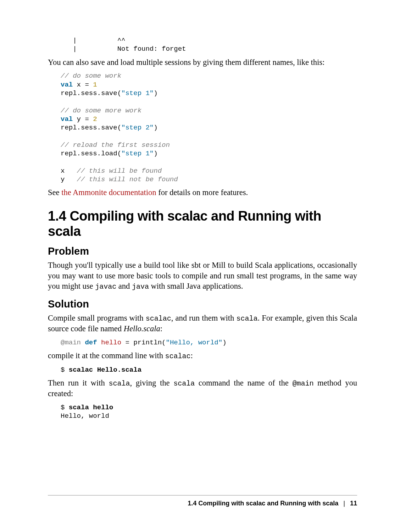 This screenshot has height=532, width=405. Describe the element at coordinates (209, 343) in the screenshot. I see `code-hello-scala: @main def hello = println("Hello, world"…` at that location.